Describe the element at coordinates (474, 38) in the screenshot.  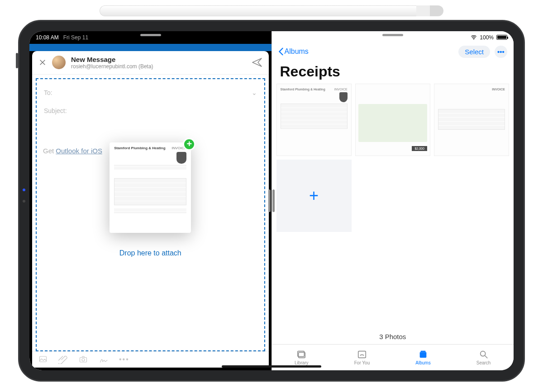
I see `wifi-icon` at that location.